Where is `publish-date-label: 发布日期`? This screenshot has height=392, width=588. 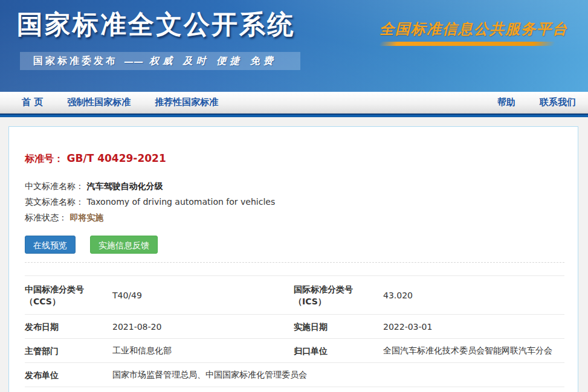 publish-date-label: 发布日期 is located at coordinates (69, 327).